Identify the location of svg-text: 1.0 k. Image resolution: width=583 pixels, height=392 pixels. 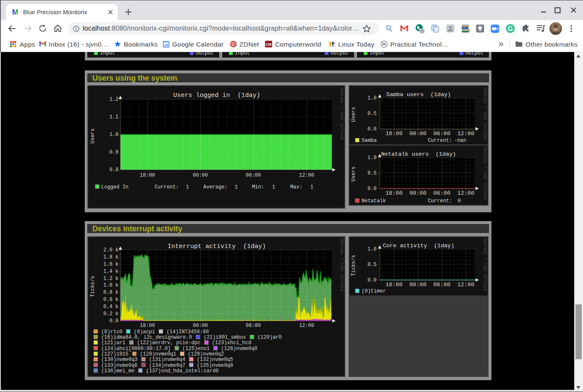
(111, 285).